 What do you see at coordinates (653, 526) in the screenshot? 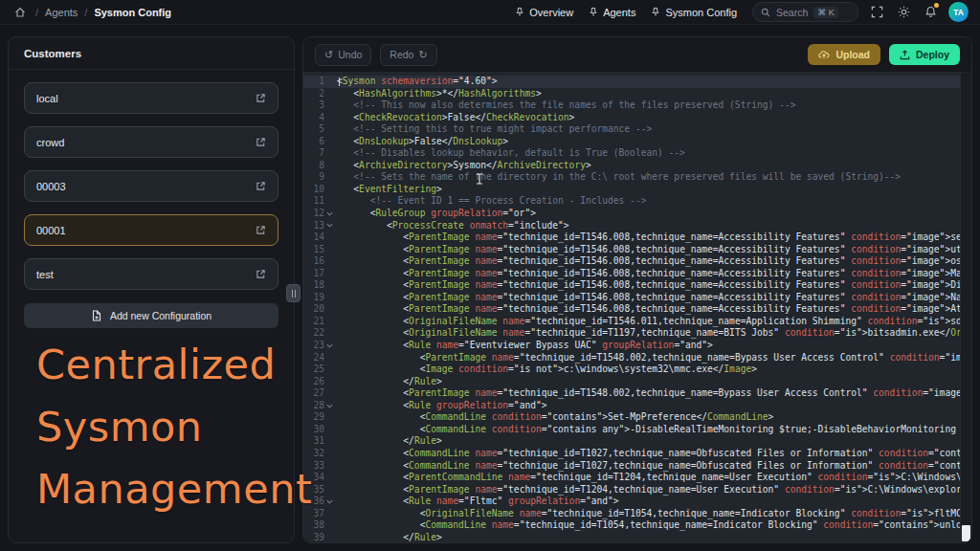
I see `code-line-content: <CommandLine name="technique_id=T1054,te…` at bounding box center [653, 526].